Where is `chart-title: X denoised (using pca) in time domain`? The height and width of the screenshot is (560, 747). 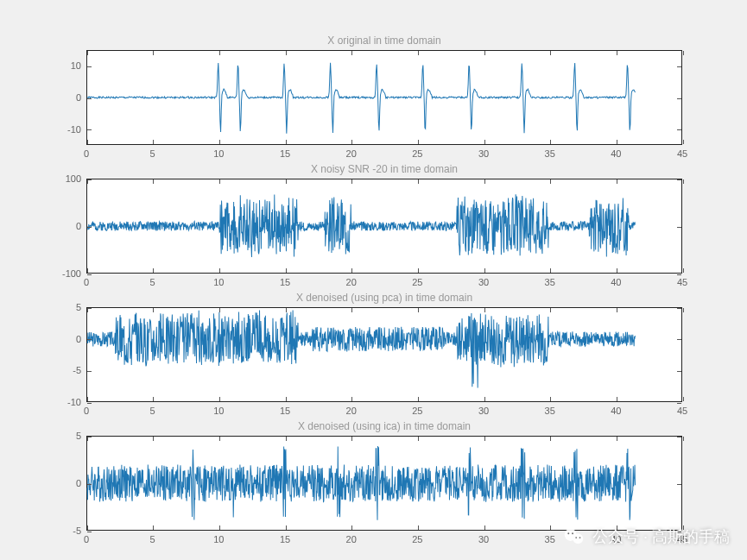 chart-title: X denoised (using pca) in time domain is located at coordinates (384, 298).